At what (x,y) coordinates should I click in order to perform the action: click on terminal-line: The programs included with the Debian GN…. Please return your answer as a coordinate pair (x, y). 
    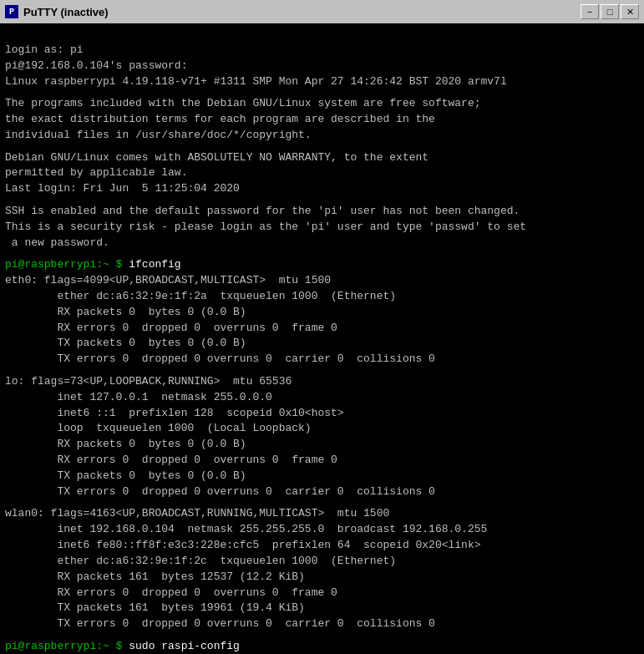
    Looking at the image, I should click on (322, 104).